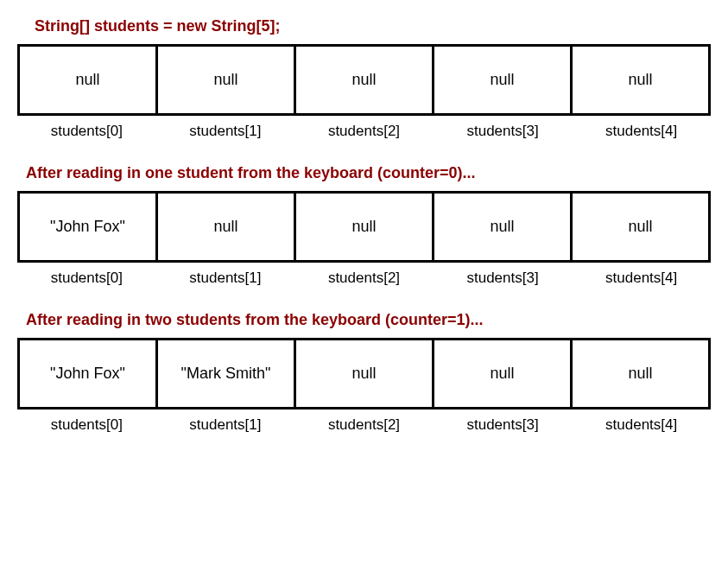 The width and height of the screenshot is (728, 565). What do you see at coordinates (373, 26) in the screenshot?
I see `heading-declaration: String[] students = new String[5];` at bounding box center [373, 26].